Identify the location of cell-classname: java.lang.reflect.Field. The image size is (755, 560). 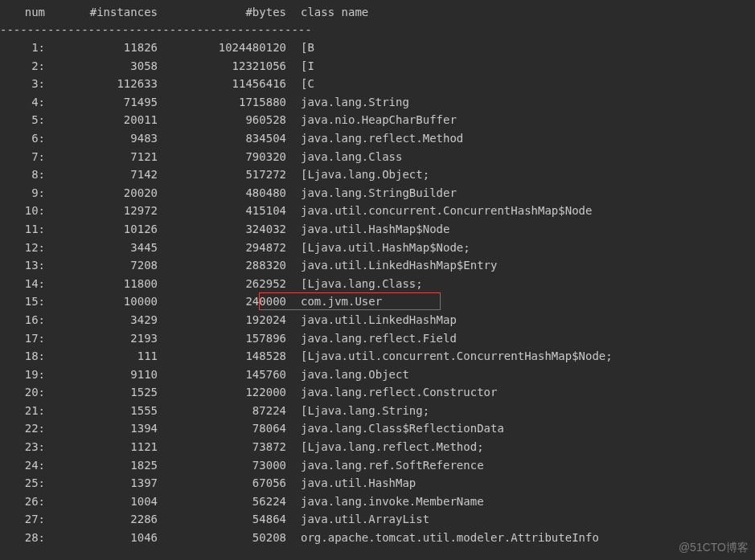
(371, 339).